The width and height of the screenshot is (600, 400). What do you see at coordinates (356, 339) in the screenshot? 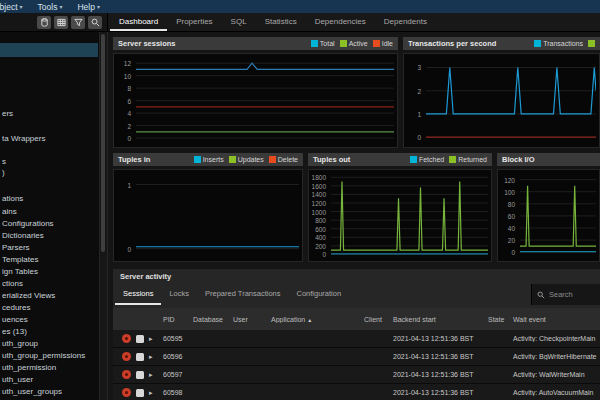
I see `table-row: ▸605952021-04-13 12:51:36 BSTActivity: C…` at bounding box center [356, 339].